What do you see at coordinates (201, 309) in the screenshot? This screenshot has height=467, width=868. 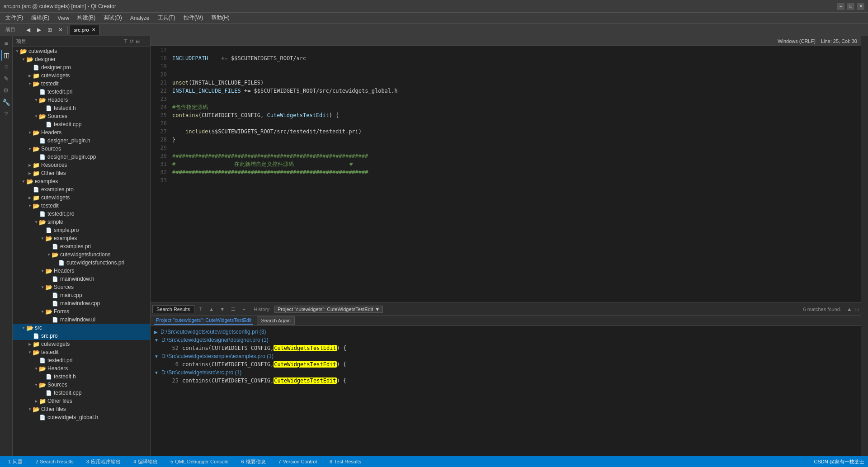 I see `search-filter-btn: ⊤` at bounding box center [201, 309].